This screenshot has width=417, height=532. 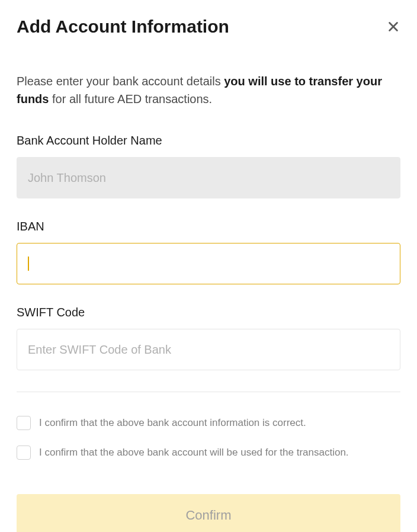 I want to click on iban-group: IBAN, so click(x=208, y=252).